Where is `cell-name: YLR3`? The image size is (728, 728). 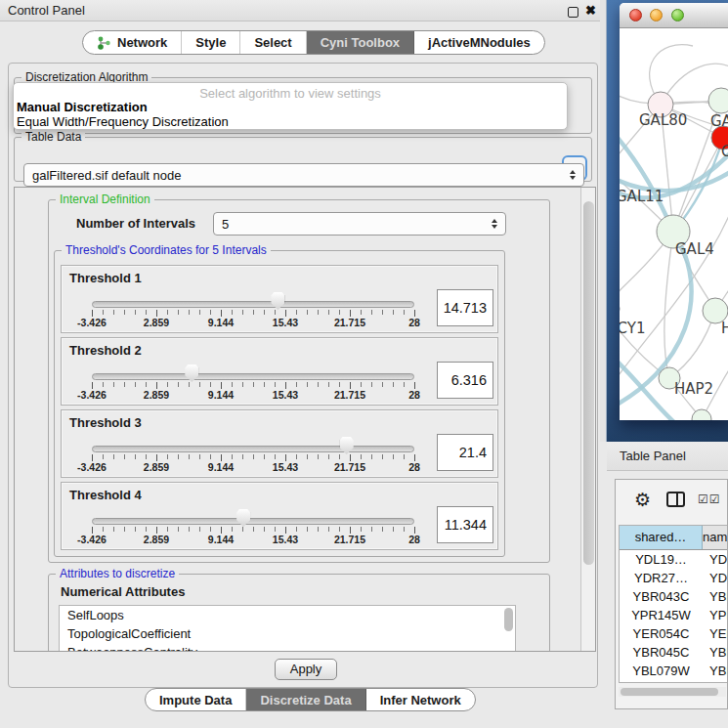
cell-name: YLR3 is located at coordinates (715, 682).